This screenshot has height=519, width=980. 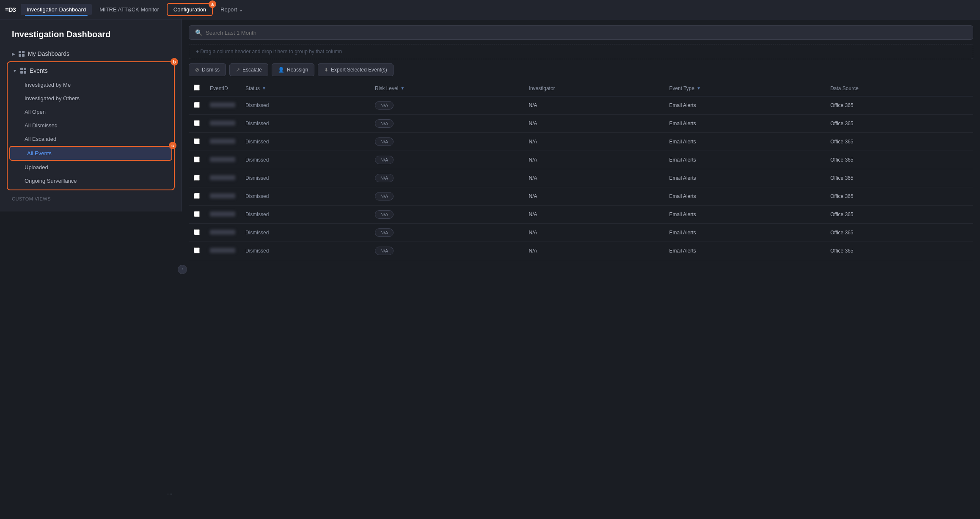 I want to click on row-risk-6: N/A, so click(x=447, y=215).